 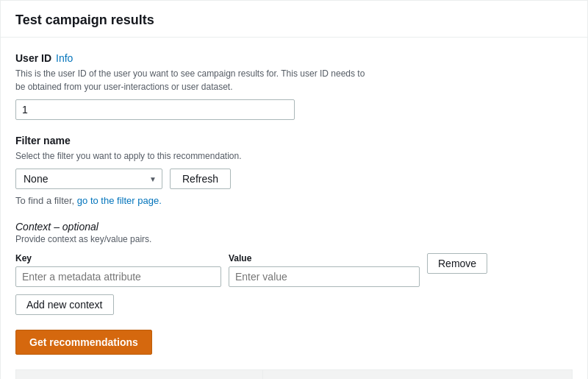 I want to click on user-id-label: User ID, so click(x=34, y=58).